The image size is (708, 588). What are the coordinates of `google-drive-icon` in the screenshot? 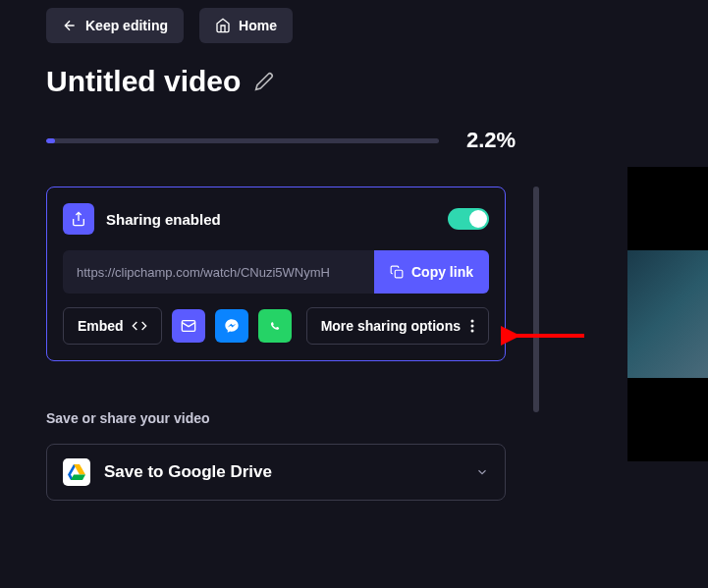 It's located at (77, 472).